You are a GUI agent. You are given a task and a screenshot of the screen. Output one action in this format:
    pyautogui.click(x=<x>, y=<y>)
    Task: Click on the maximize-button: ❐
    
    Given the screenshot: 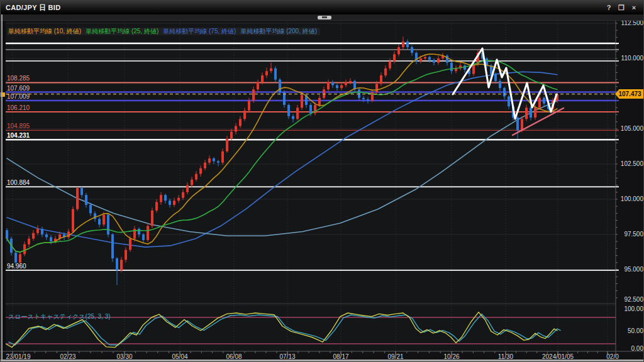 What is the action you would take?
    pyautogui.click(x=621, y=8)
    